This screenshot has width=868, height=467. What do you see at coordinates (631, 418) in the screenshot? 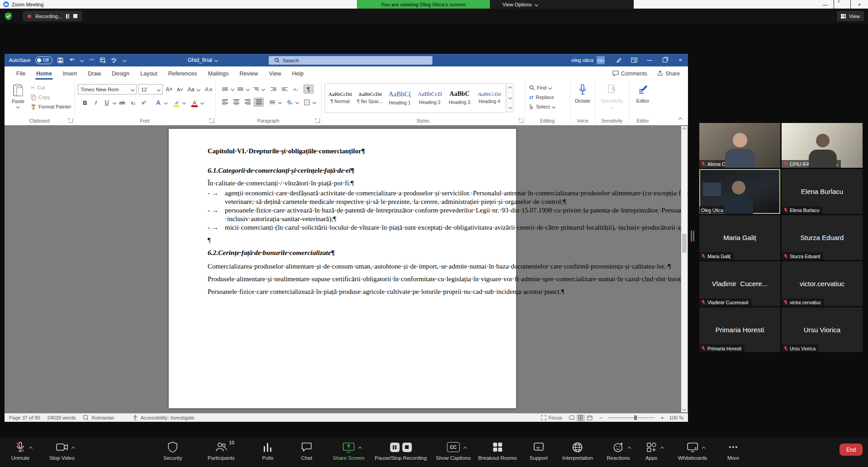
I see `zoom-slider` at bounding box center [631, 418].